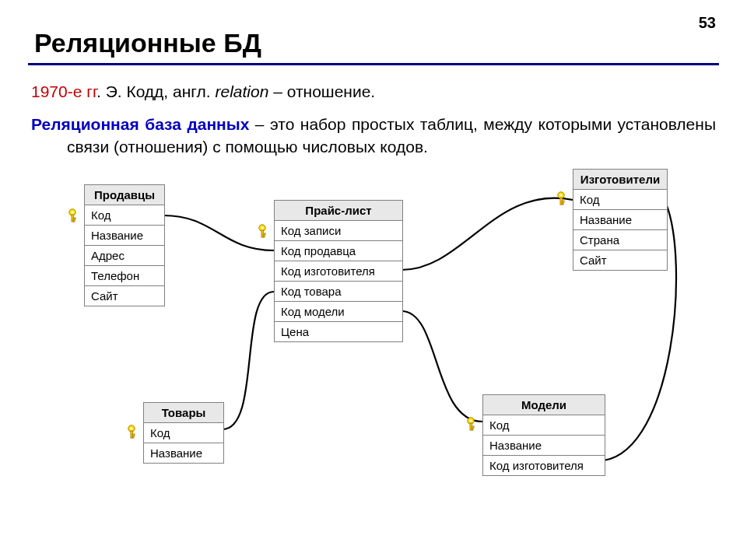  Describe the element at coordinates (338, 292) in the screenshot. I see `table-row: Код товара` at that location.